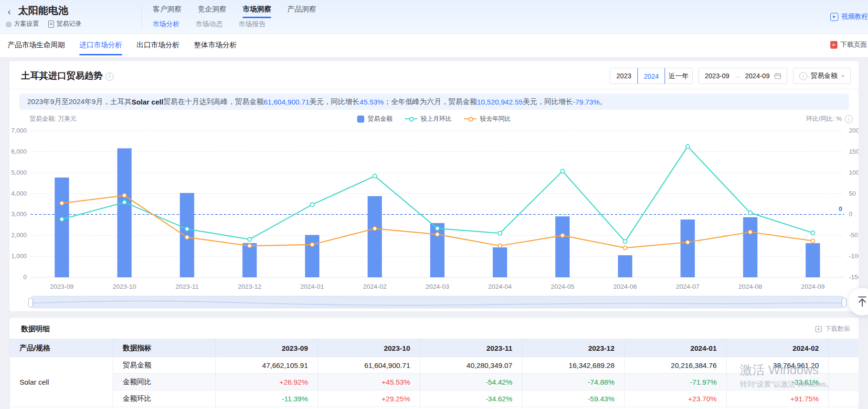 This screenshot has height=409, width=868. What do you see at coordinates (375, 119) in the screenshot?
I see `legend-item-贸易金额: 贸易金额` at bounding box center [375, 119].